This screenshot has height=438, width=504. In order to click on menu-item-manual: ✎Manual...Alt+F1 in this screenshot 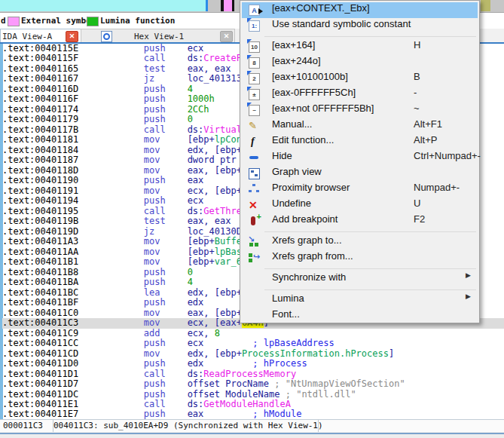, I will do `click(360, 127)`.